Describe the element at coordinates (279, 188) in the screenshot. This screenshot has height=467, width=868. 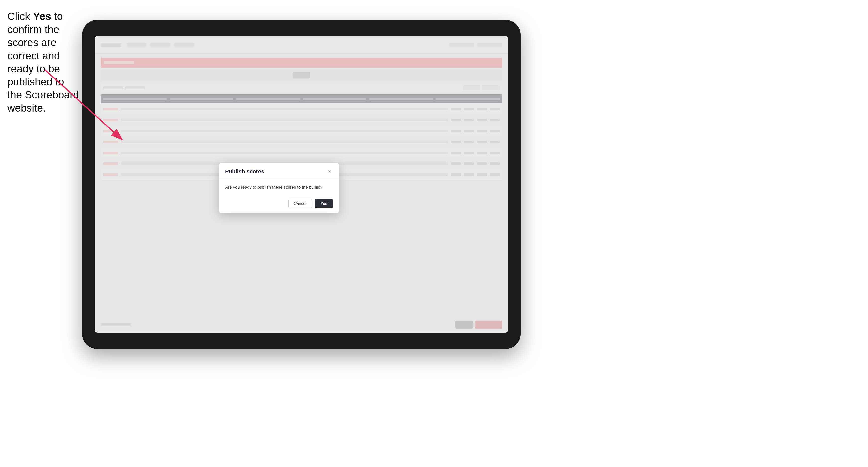
I see `publish-scores-modal: Publish scores × Are you ready to publis…` at that location.